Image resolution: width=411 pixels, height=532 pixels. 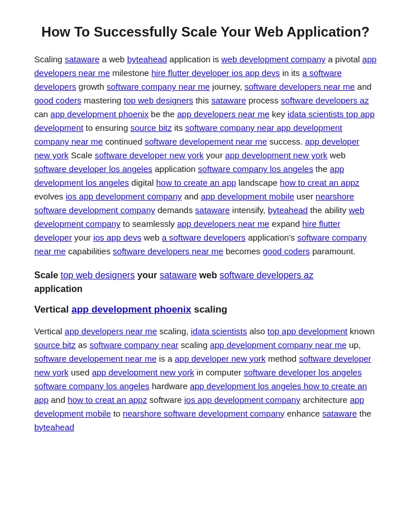 I want to click on scale-bold-label: Scale, so click(x=46, y=275).